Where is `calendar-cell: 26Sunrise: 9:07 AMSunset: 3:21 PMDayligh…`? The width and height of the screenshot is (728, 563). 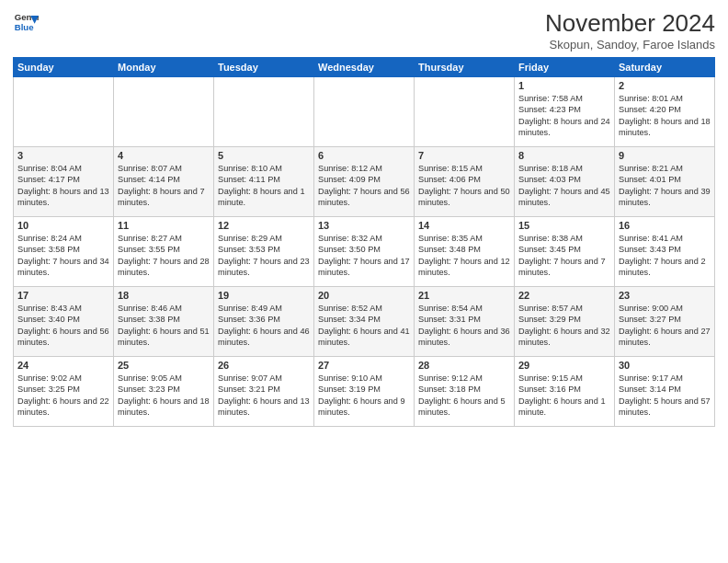
calendar-cell: 26Sunrise: 9:07 AMSunset: 3:21 PMDayligh… is located at coordinates (265, 392).